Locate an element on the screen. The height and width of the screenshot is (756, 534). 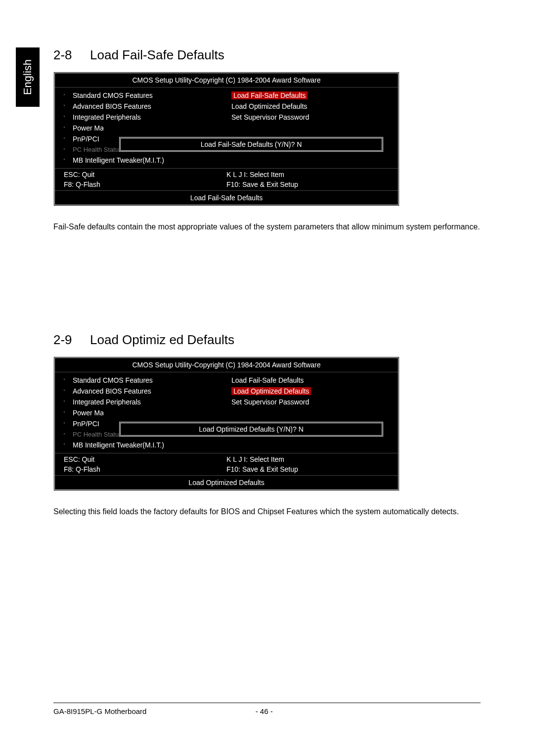
bios-footer-caption-2: Load Optimized Defaults is located at coordinates (226, 483).